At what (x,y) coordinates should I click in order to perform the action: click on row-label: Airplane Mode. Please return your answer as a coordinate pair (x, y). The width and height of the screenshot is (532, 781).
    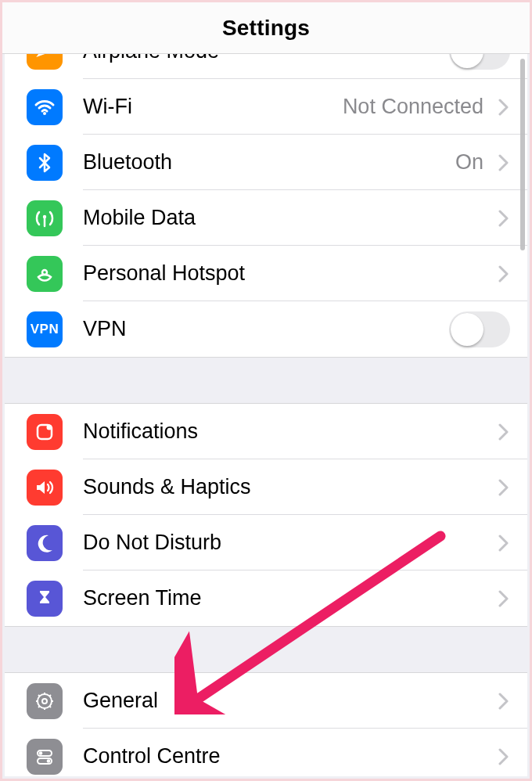
    Looking at the image, I should click on (266, 59).